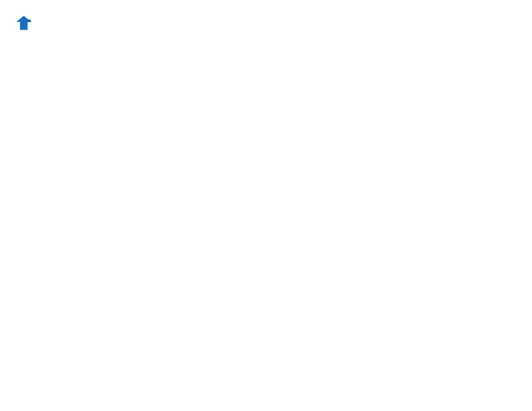  Describe the element at coordinates (24, 23) in the screenshot. I see `logo` at that location.